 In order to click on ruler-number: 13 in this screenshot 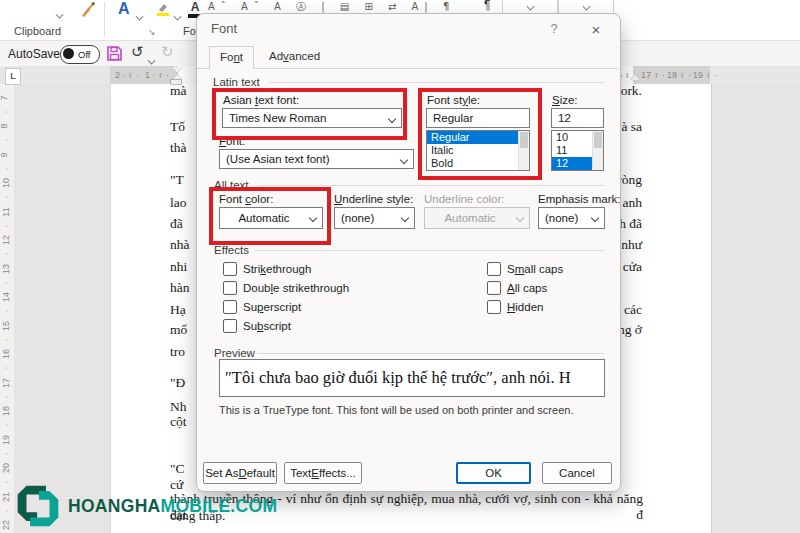, I will do `click(6, 269)`.